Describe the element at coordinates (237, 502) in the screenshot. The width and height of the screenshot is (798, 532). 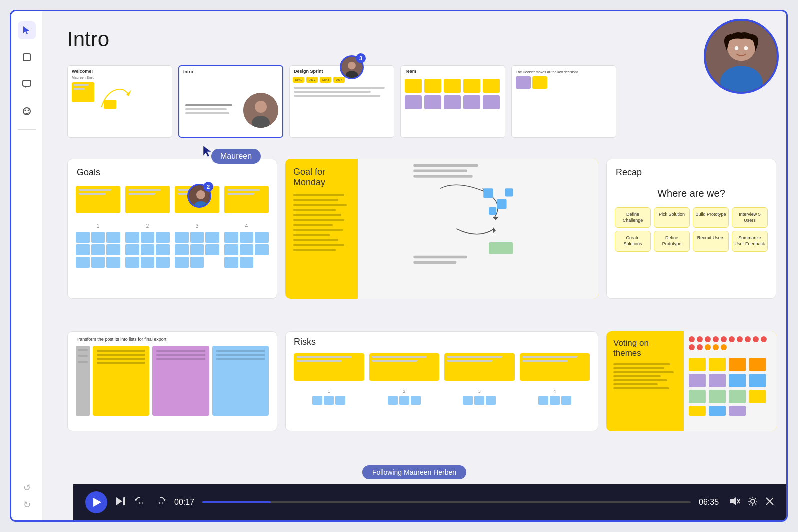
I see `progress-fill` at that location.